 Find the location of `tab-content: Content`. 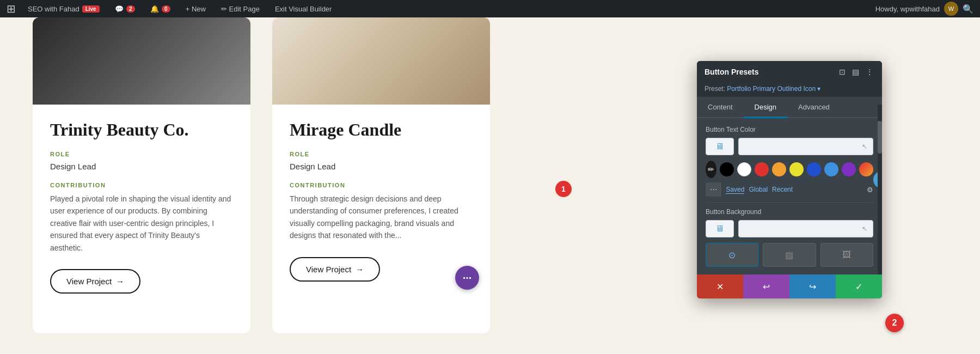

tab-content: Content is located at coordinates (720, 108).